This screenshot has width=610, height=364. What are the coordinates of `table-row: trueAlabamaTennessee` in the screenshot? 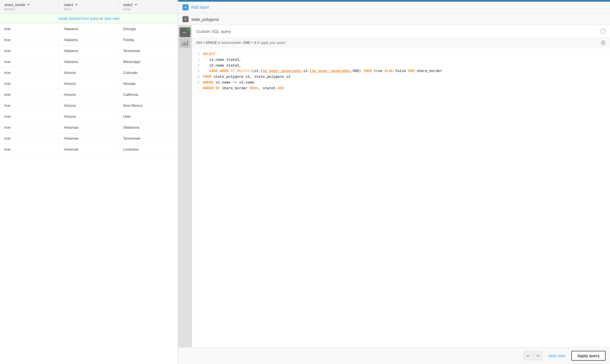 It's located at (89, 51).